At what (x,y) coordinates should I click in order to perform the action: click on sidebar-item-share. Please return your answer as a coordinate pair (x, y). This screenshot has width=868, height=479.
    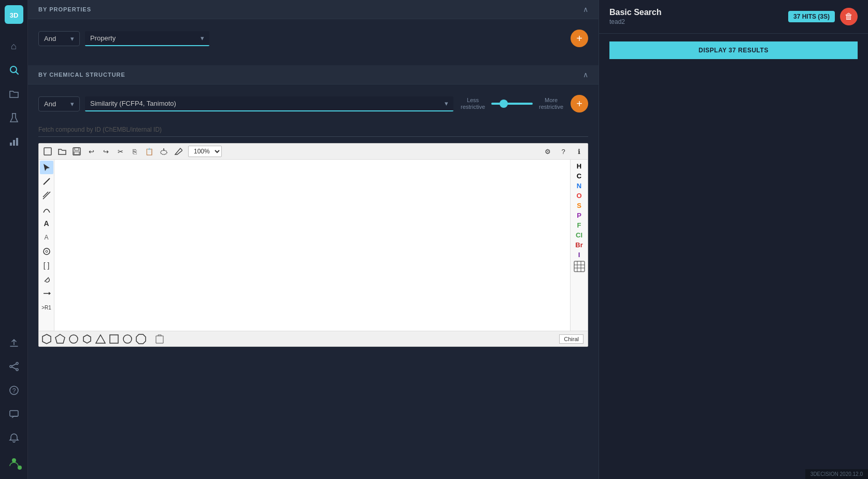
    Looking at the image, I should click on (14, 367).